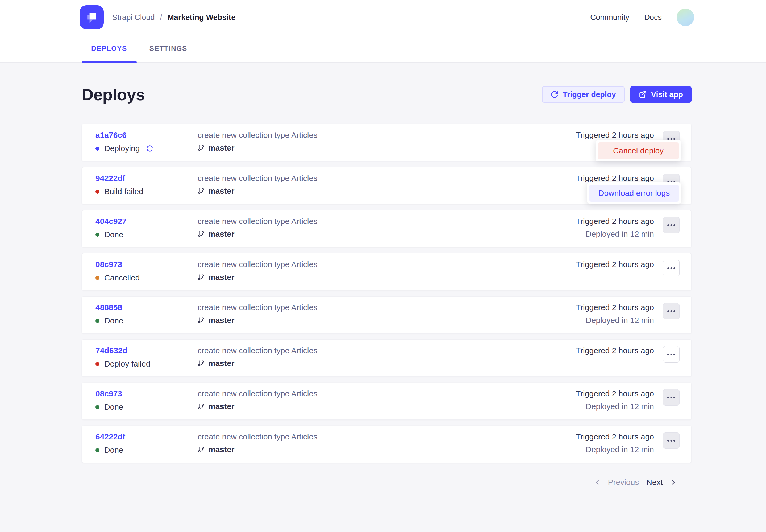 This screenshot has width=766, height=532. Describe the element at coordinates (122, 278) in the screenshot. I see `status-label: Cancelled` at that location.